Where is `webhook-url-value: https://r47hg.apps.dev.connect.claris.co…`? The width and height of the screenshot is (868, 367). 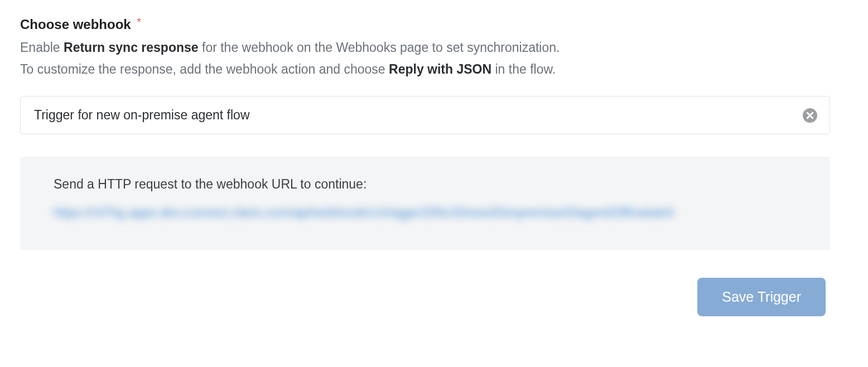
webhook-url-value: https://r47hg.apps.dev.connect.claris.co… is located at coordinates (425, 213).